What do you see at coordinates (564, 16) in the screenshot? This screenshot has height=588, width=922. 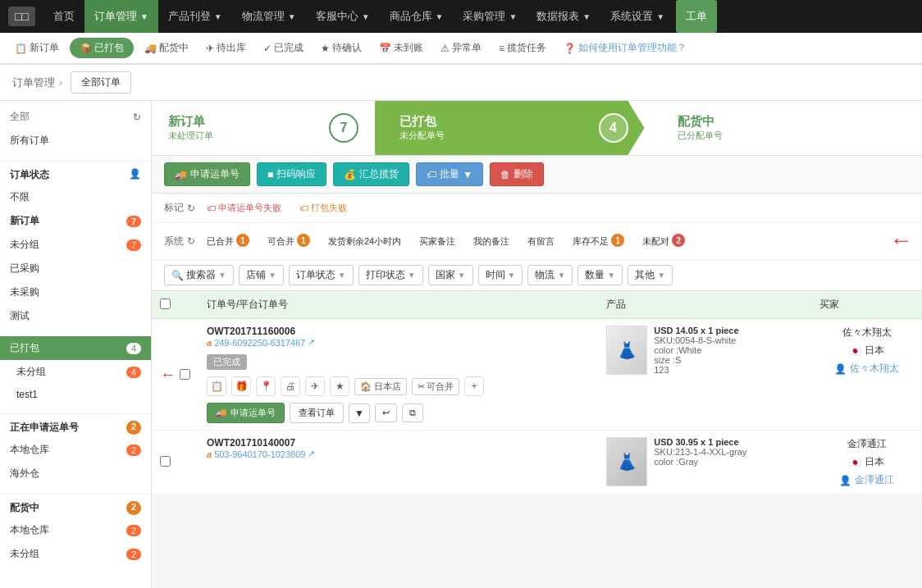 I see `nav-reports: 数据报表 ▼` at bounding box center [564, 16].